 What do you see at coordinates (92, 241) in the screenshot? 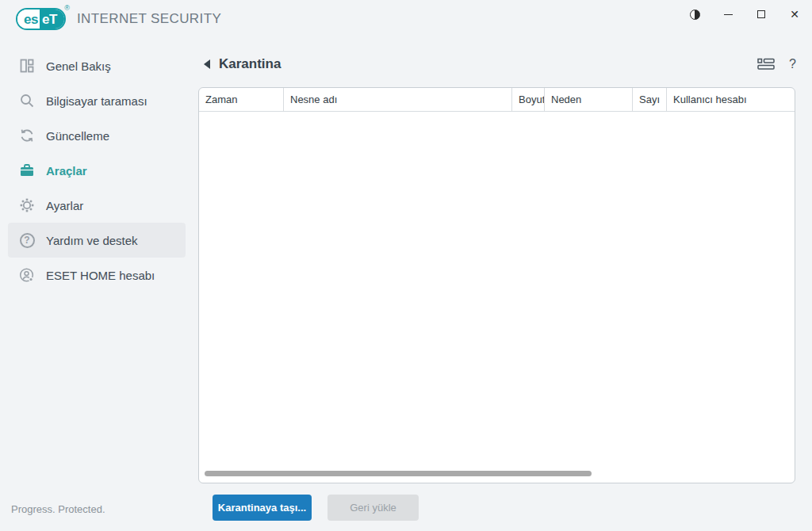
I see `sidebar-item-label: Yardım ve destek` at bounding box center [92, 241].